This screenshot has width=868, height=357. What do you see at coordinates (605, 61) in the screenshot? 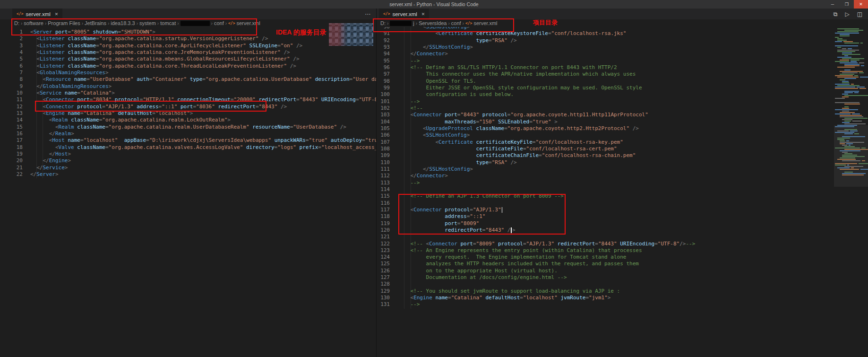
I see `code-line: 95 -->` at bounding box center [605, 61].